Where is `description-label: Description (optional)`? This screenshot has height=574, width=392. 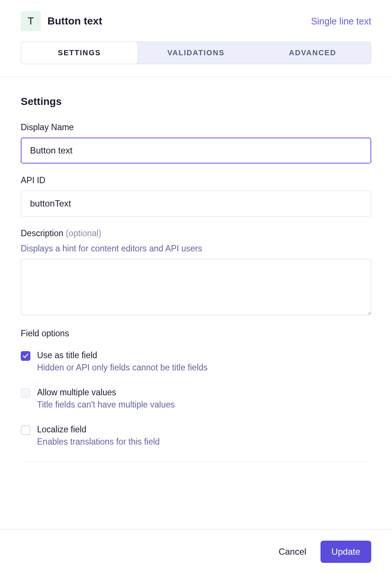
description-label: Description (optional) is located at coordinates (196, 234).